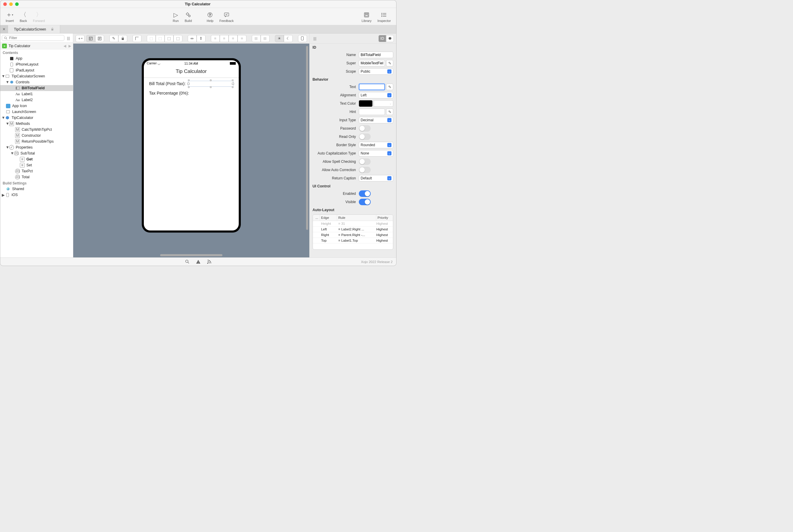 Image resolution: width=793 pixels, height=532 pixels. Describe the element at coordinates (376, 71) in the screenshot. I see `scope-select: Public⌄` at that location.